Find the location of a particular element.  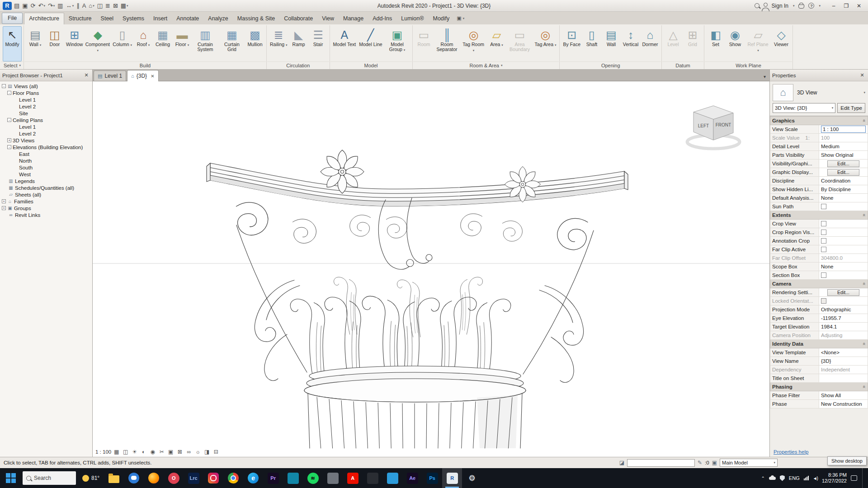

menu-tab-manage: Manage is located at coordinates (354, 19).